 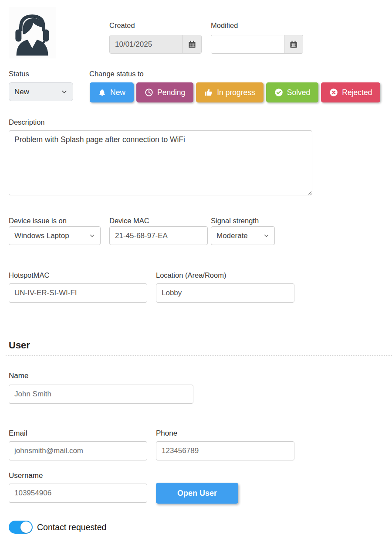 I want to click on created-calendar-button, so click(x=192, y=44).